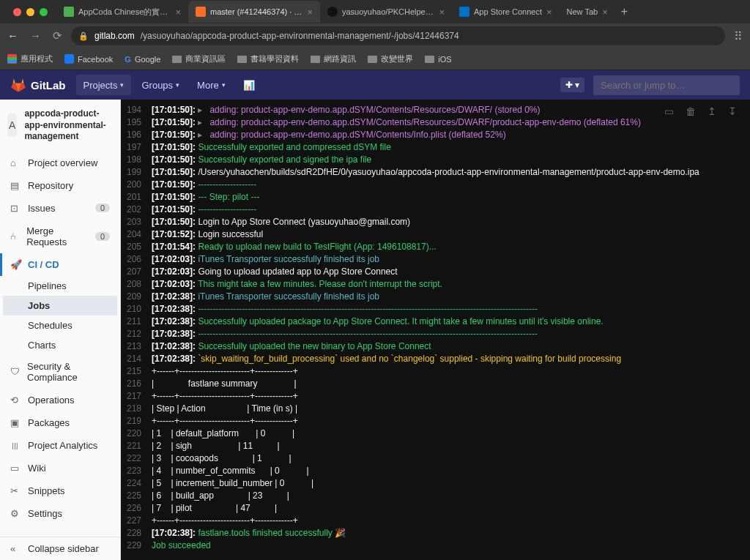 The height and width of the screenshot is (560, 750). What do you see at coordinates (60, 548) in the screenshot?
I see `collapse-sidebar-button: «Collapse sidebar` at bounding box center [60, 548].